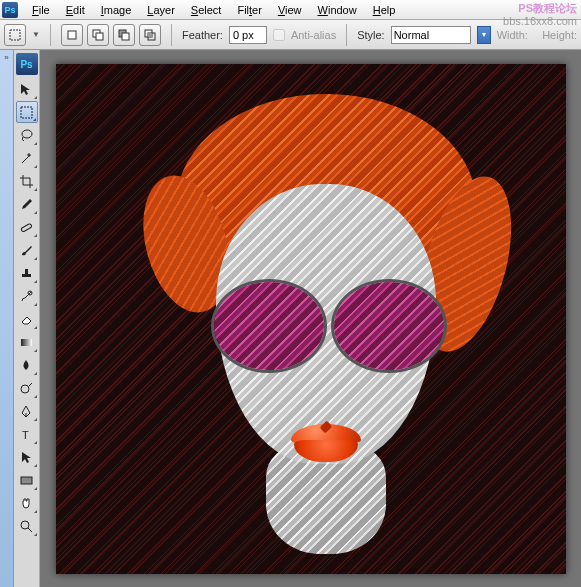  I want to click on eraser-tool, so click(27, 319).